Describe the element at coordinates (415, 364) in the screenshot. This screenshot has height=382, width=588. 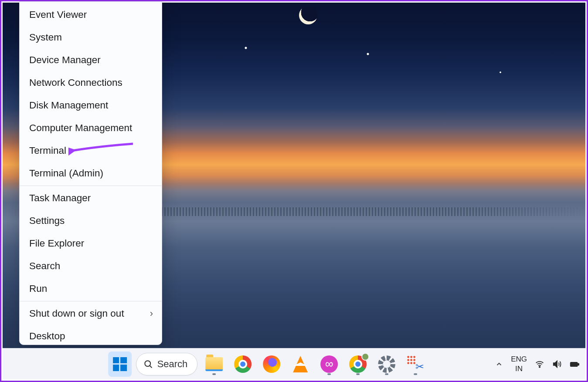
I see `snipping-tool-icon: ✂` at that location.